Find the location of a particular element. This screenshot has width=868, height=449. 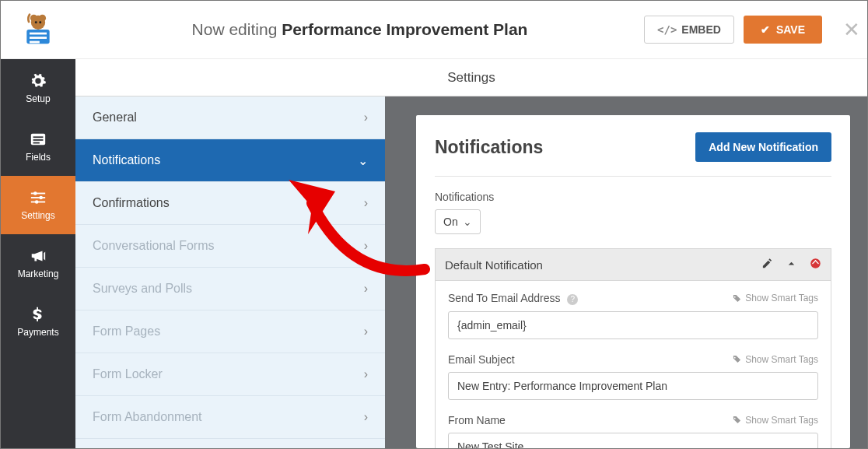

edit-icon is located at coordinates (767, 265).